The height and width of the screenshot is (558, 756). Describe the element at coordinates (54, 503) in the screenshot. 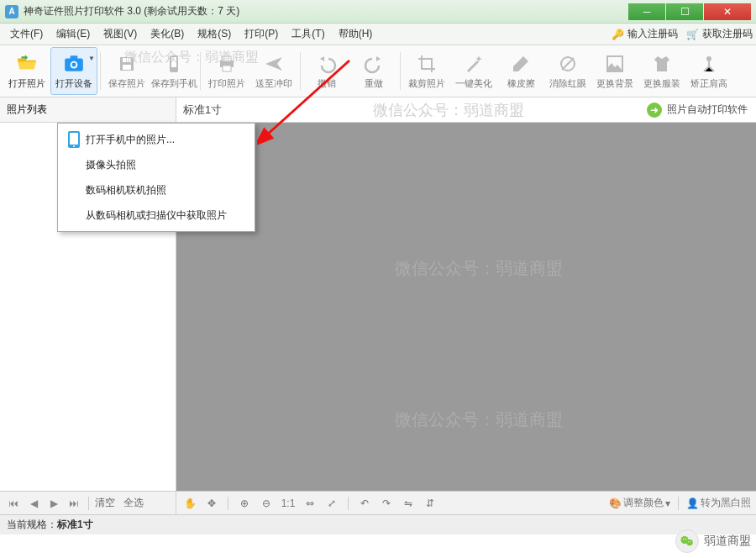

I see `nav-next-icon: ▶` at that location.